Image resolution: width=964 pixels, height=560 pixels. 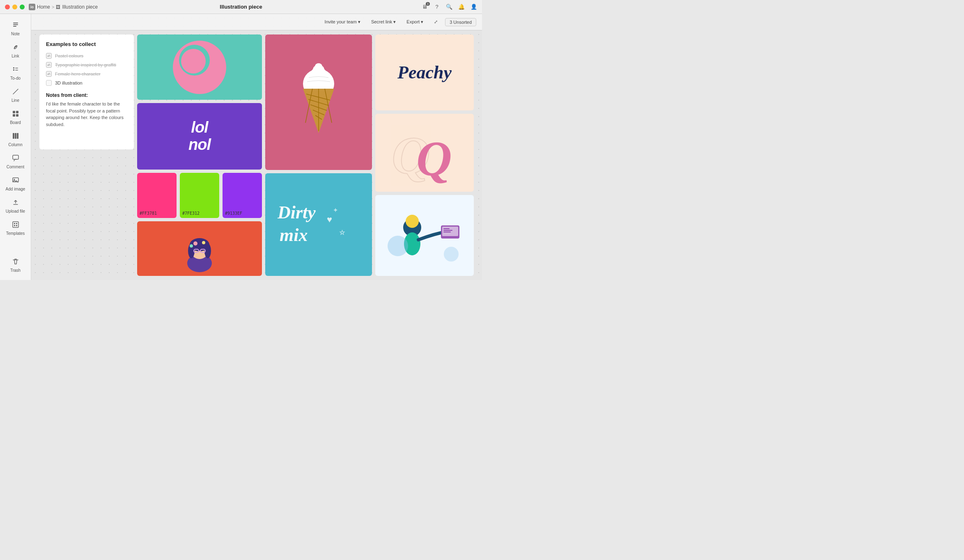 I want to click on peachy-card: Peachy, so click(x=425, y=72).